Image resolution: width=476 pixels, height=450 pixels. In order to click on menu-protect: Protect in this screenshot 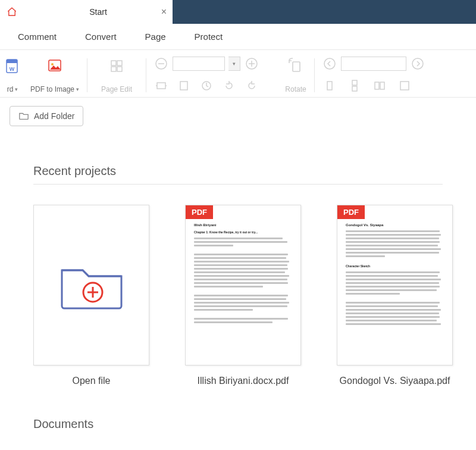, I will do `click(209, 37)`.